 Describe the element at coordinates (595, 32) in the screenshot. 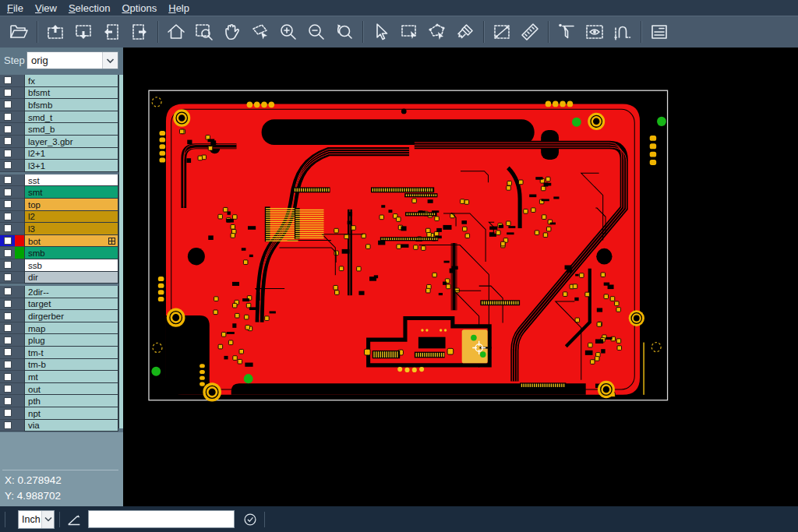

I see `view-visibility-button` at that location.